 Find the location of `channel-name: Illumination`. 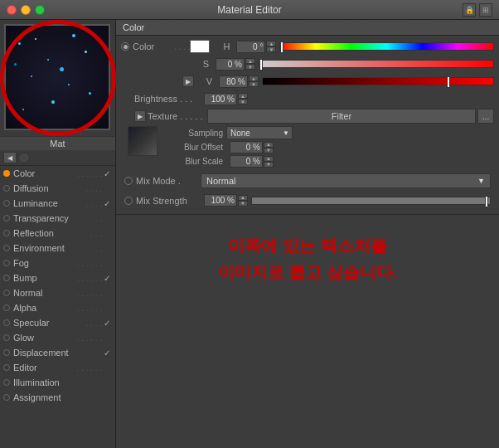

channel-name: Illumination is located at coordinates (58, 382).